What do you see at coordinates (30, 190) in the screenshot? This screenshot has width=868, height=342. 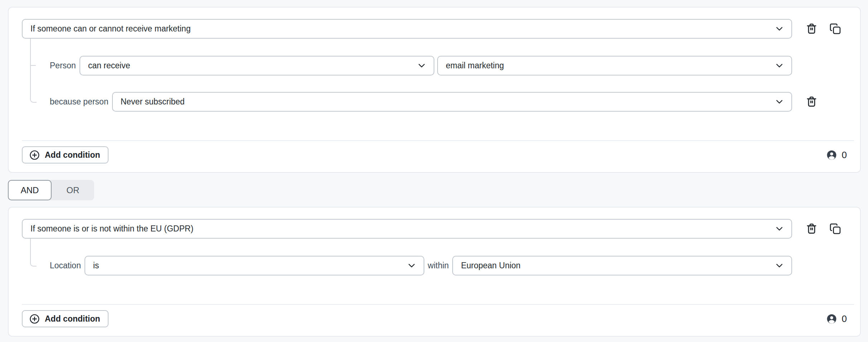 I see `and-toggle-button: AND` at bounding box center [30, 190].